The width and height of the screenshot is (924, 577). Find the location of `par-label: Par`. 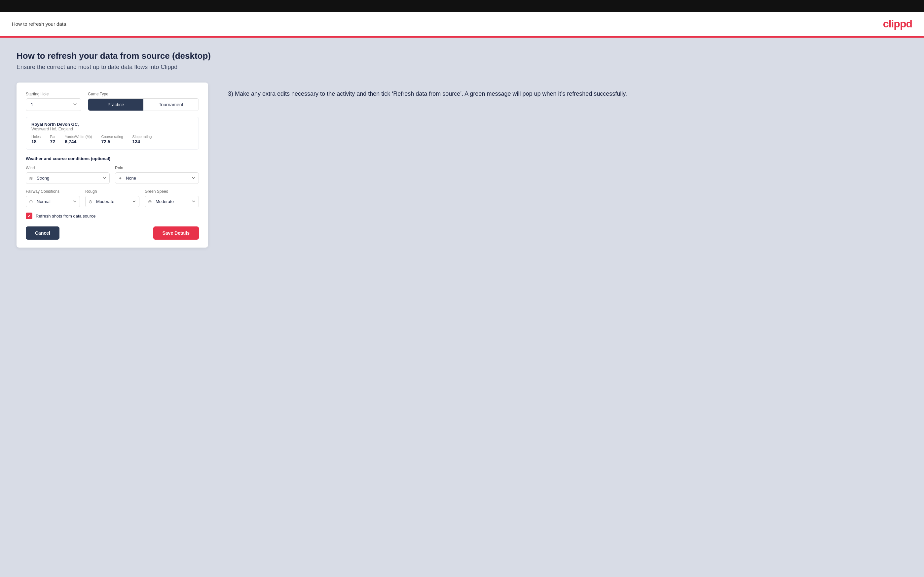

par-label: Par is located at coordinates (53, 137).